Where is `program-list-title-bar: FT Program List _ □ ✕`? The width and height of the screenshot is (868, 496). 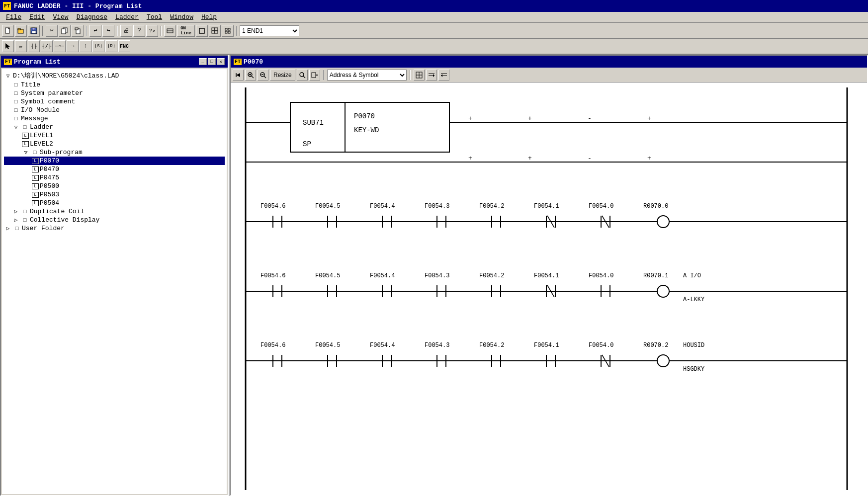 program-list-title-bar: FT Program List _ □ ✕ is located at coordinates (114, 62).